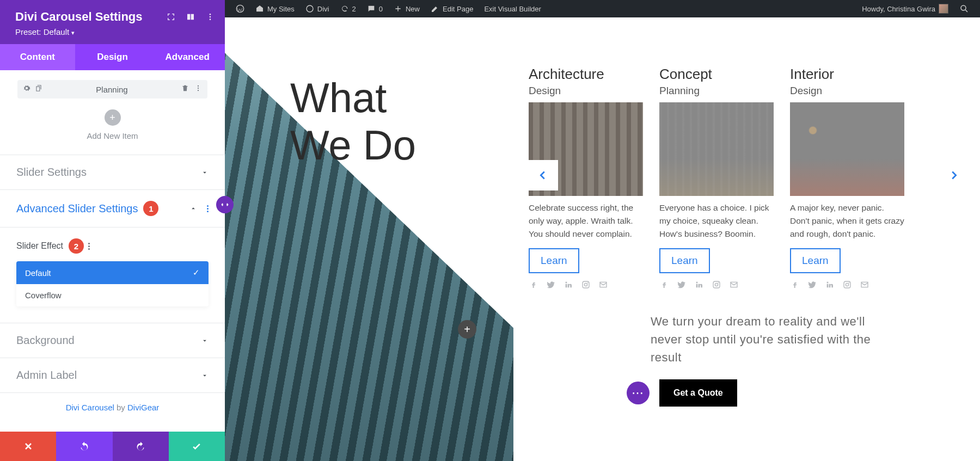 The image size is (980, 461). What do you see at coordinates (112, 57) in the screenshot?
I see `sidebar-tabs: Content Design Advanced` at bounding box center [112, 57].